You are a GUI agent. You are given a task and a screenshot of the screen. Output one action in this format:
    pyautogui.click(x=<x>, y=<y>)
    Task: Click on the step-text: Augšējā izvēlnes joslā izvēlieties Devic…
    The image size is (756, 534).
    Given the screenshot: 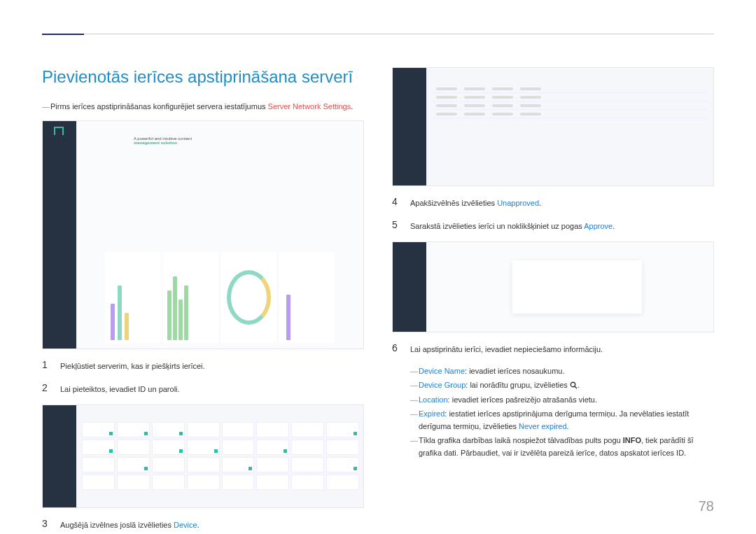 What is the action you would take?
    pyautogui.click(x=130, y=525)
    